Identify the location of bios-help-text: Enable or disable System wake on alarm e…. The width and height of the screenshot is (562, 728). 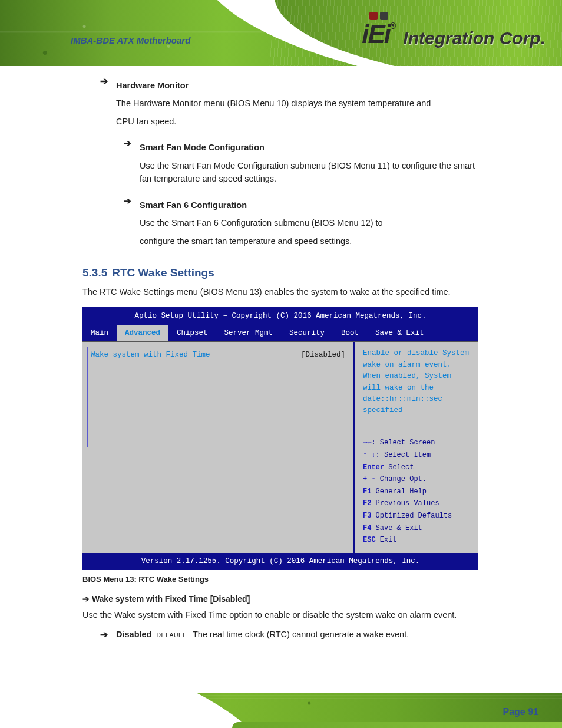
(416, 392).